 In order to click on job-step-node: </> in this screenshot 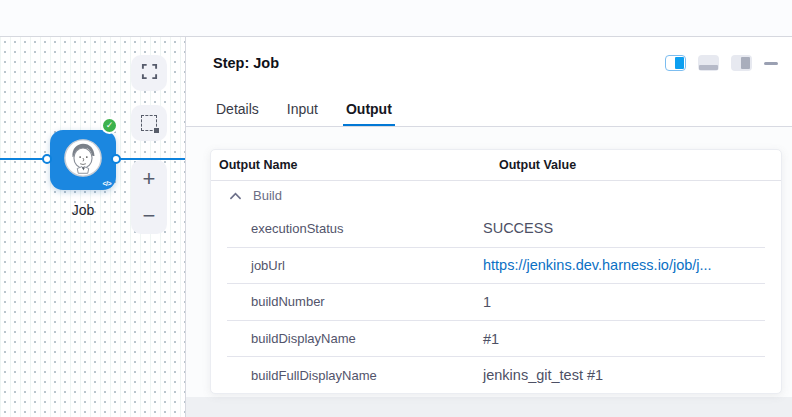, I will do `click(83, 160)`.